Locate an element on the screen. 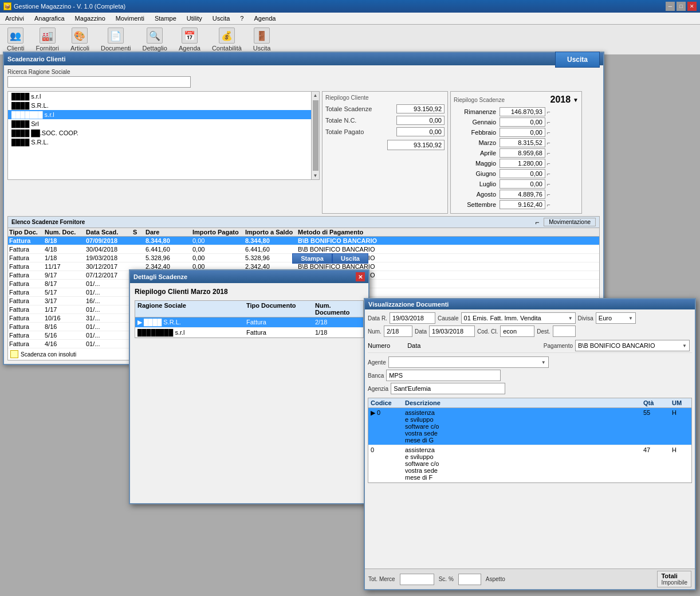  divisa-value: Euro is located at coordinates (605, 318).